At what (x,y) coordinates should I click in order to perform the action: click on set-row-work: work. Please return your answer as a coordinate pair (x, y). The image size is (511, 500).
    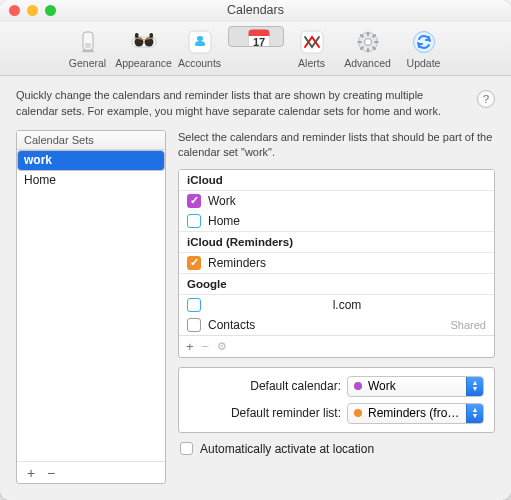
    Looking at the image, I should click on (91, 160).